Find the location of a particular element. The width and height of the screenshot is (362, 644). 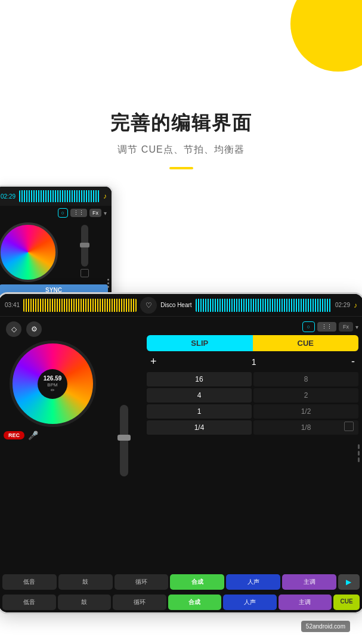

eq-btn-large: ⋮⋮ is located at coordinates (327, 327).